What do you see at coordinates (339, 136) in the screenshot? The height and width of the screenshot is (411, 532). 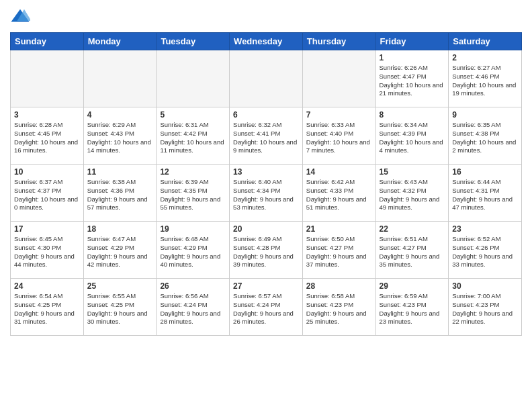 I see `calendar-cell: 7Sunrise: 6:33 AM Sunset: 4:40 PM Daylig…` at bounding box center [339, 136].